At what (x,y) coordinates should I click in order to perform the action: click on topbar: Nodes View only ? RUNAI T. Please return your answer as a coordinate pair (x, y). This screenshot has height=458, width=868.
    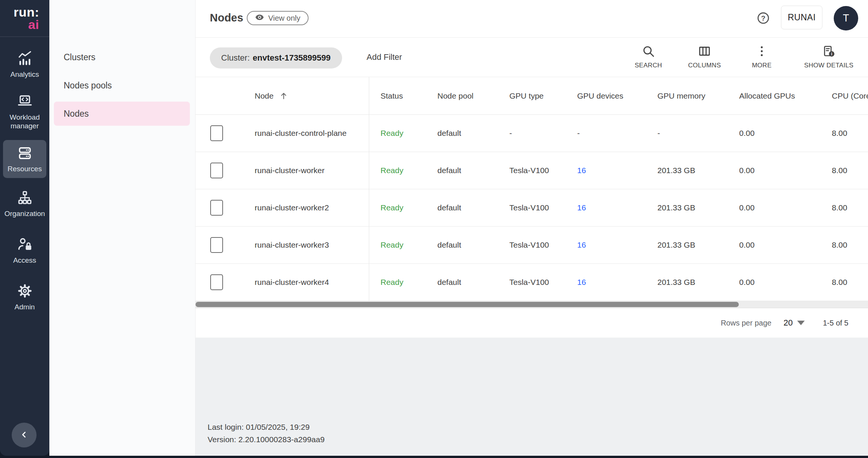
    Looking at the image, I should click on (532, 19).